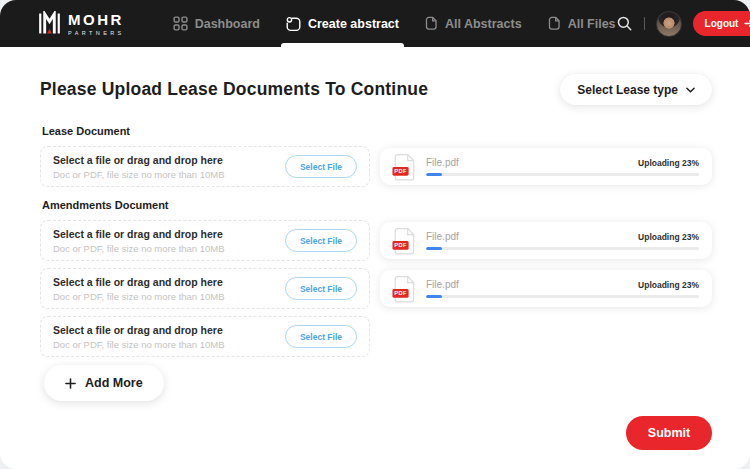 The image size is (750, 469). Describe the element at coordinates (96, 24) in the screenshot. I see `brand-text: MOHR PARTNERS` at that location.